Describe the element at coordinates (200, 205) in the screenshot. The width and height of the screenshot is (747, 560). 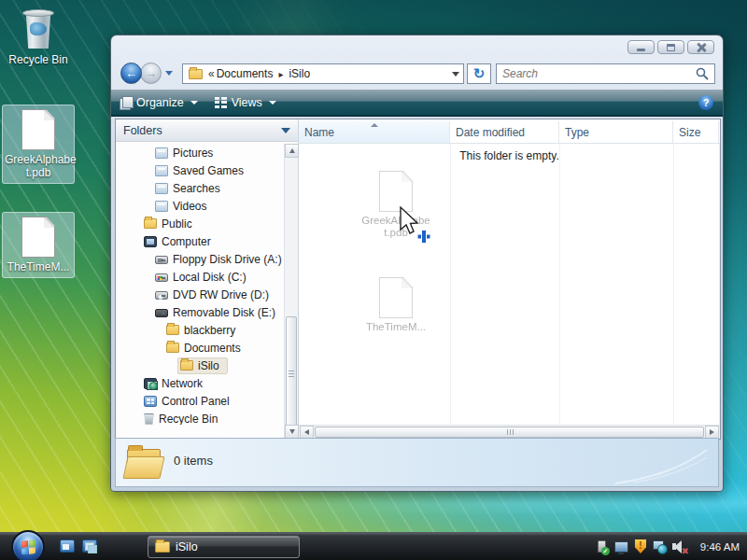
I see `tree-item-videos: Videos` at that location.